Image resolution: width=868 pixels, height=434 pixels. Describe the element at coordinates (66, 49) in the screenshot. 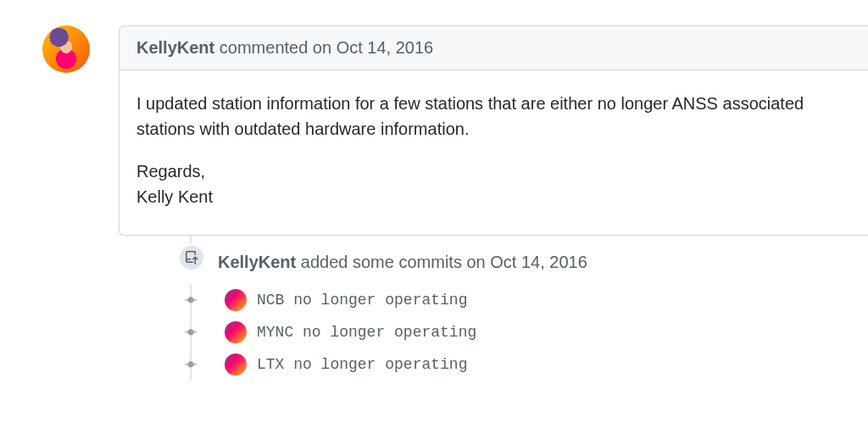

I see `avatar` at that location.